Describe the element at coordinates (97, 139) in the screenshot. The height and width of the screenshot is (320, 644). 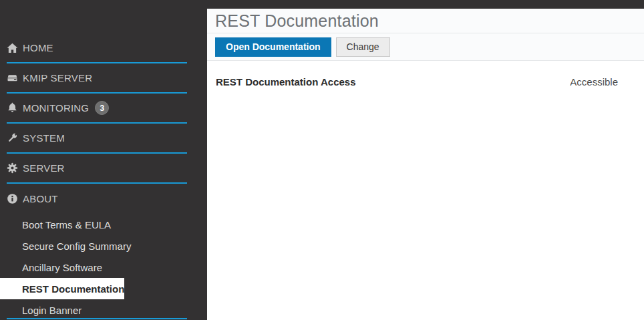
I see `sidebar-item-system: SYSTEM` at that location.